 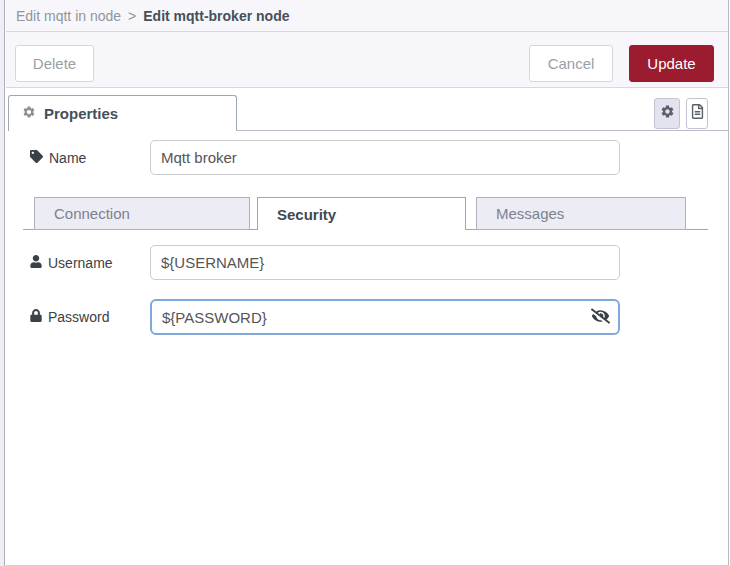 I want to click on breadcrumb-parent: Edit mqtt in node, so click(x=68, y=16).